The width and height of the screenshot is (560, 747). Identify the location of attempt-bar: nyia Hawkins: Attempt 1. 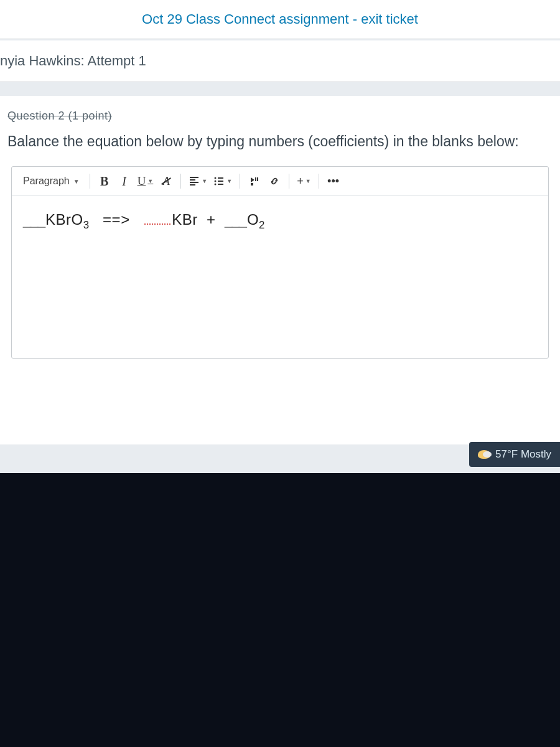
(280, 61).